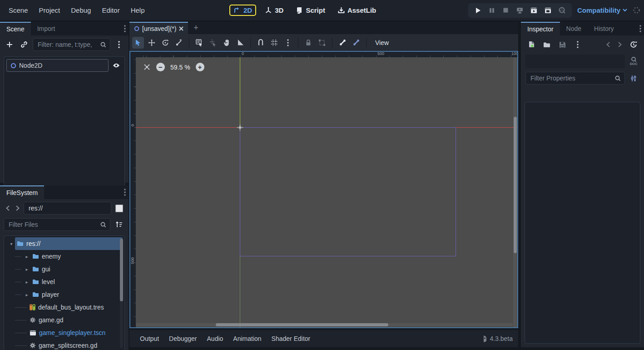  What do you see at coordinates (64, 320) in the screenshot?
I see `tree-row-game-gd: game.gd` at bounding box center [64, 320].